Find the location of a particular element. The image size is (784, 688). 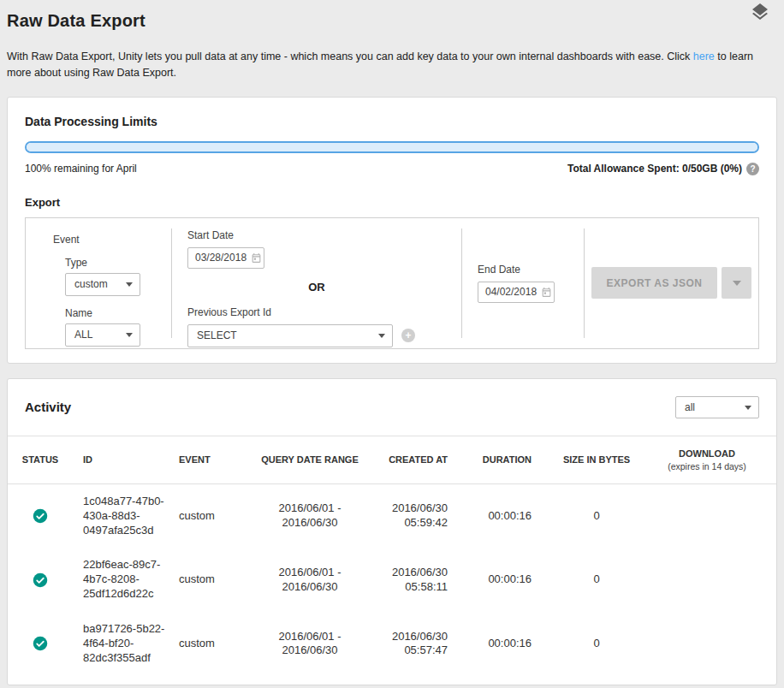

previous-export-select: SELECT is located at coordinates (290, 335).